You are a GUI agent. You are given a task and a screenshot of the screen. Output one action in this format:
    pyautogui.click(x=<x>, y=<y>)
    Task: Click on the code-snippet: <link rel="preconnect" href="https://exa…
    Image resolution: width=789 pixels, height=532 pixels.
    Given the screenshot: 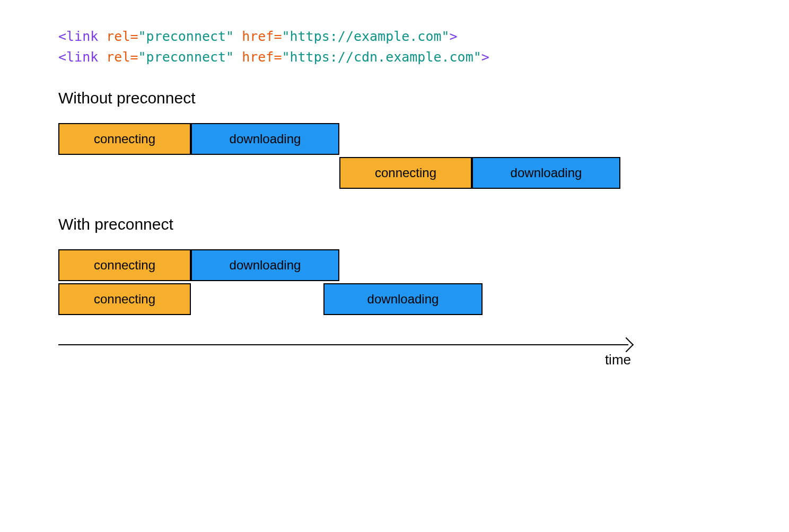 What is the action you would take?
    pyautogui.click(x=394, y=47)
    